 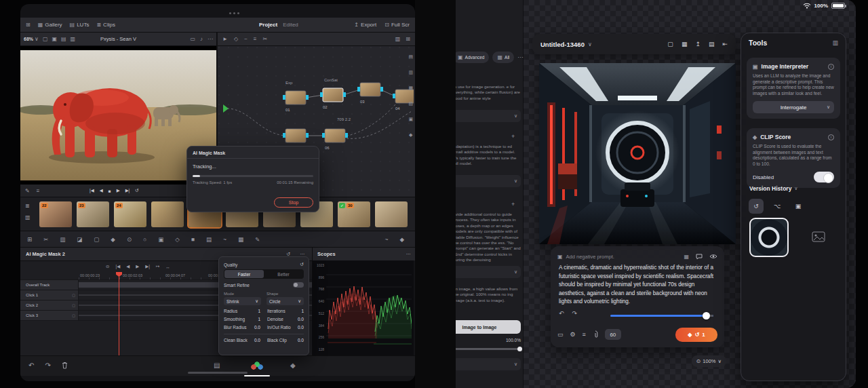 I want to click on settings-gear-icon: ⚙, so click(x=573, y=334).